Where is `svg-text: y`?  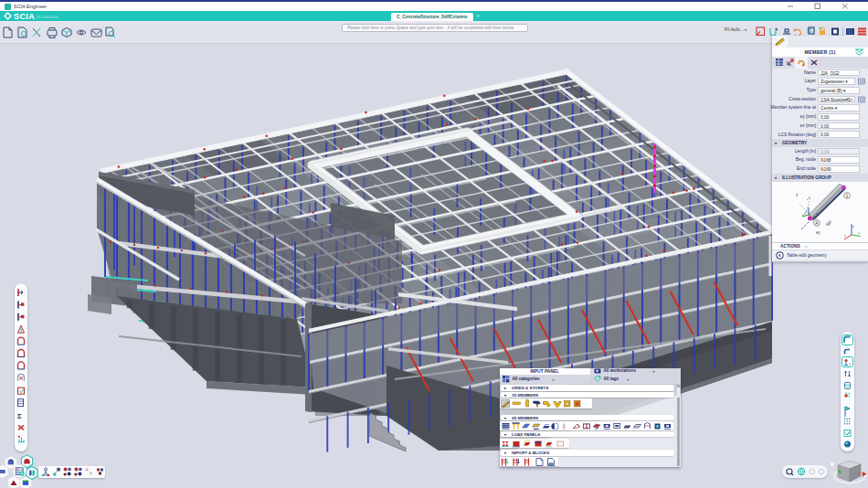 svg-text: y is located at coordinates (859, 232).